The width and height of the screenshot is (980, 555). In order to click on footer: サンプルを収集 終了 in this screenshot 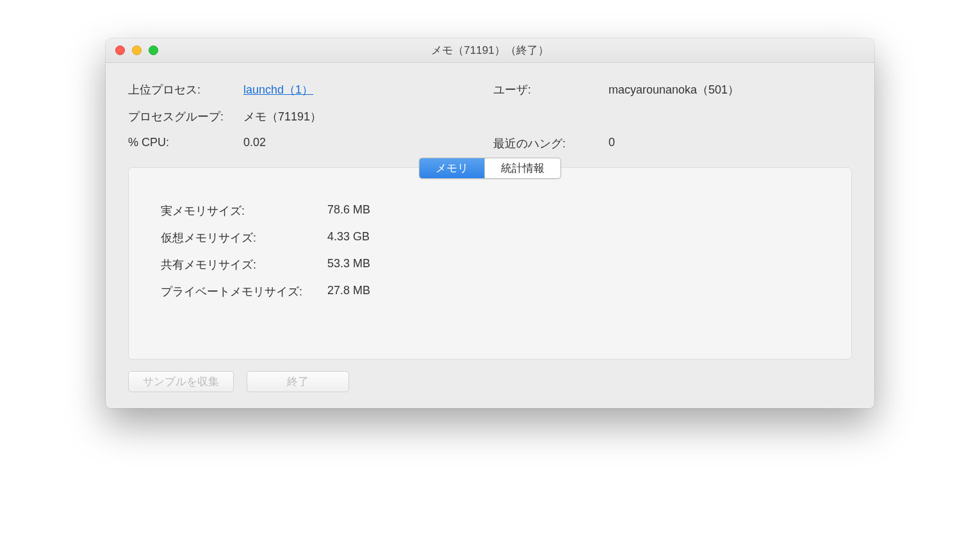, I will do `click(490, 382)`.